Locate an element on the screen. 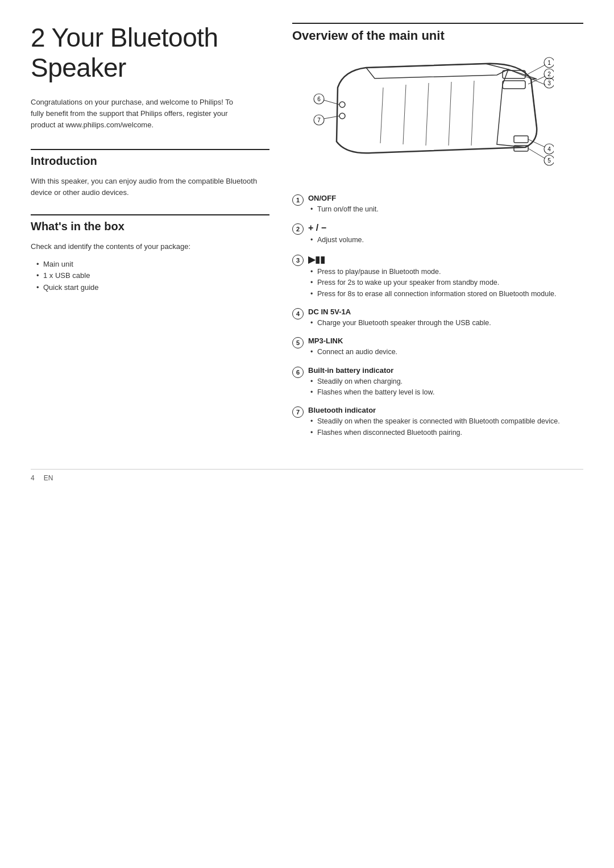 The width and height of the screenshot is (614, 868). svg-text: 2 is located at coordinates (549, 74).